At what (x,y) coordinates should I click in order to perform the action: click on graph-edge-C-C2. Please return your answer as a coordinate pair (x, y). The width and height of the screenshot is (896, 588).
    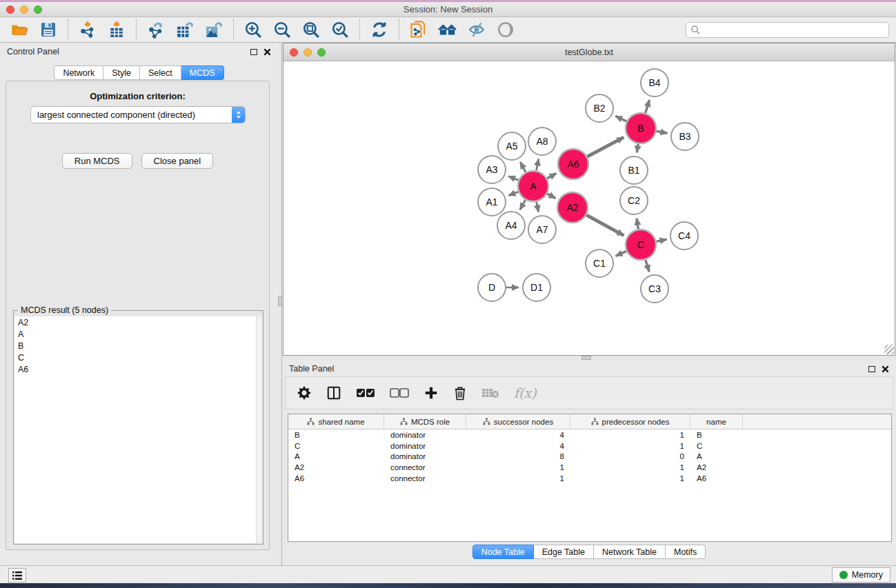
    Looking at the image, I should click on (637, 224).